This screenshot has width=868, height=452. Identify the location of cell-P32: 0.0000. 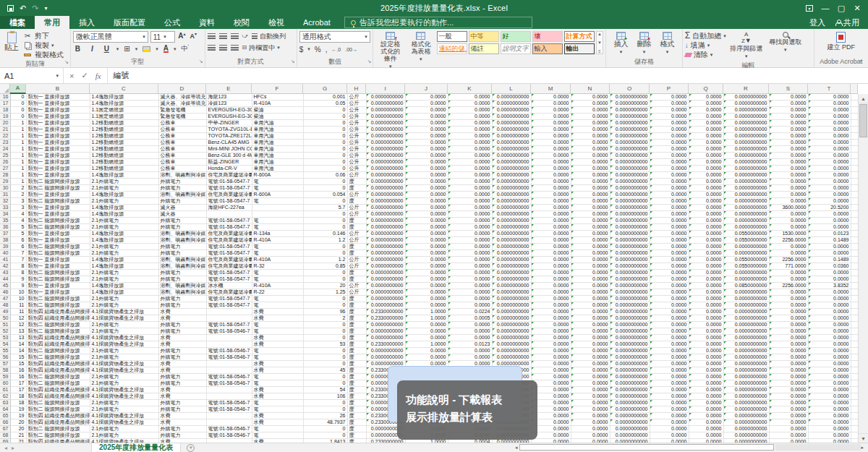
(669, 201).